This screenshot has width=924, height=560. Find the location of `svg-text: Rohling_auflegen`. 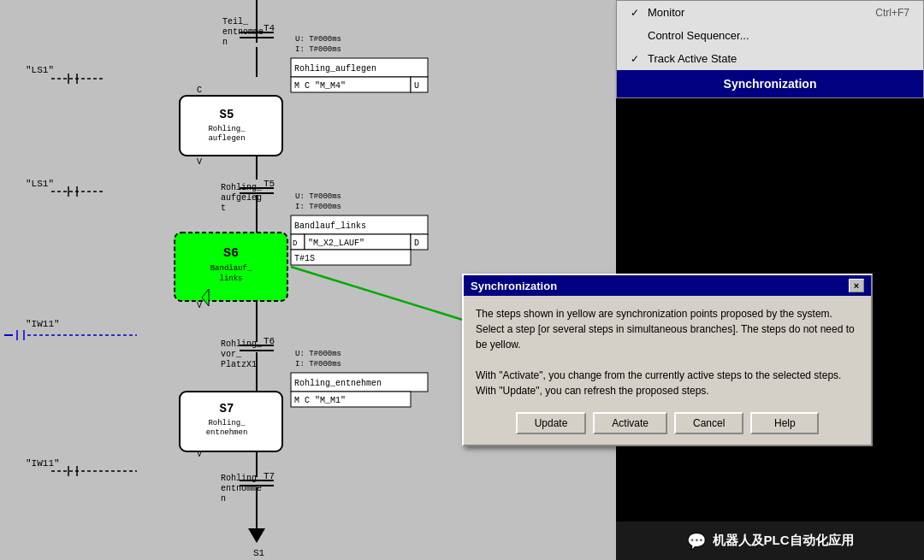

svg-text: Rohling_auflegen is located at coordinates (335, 68).